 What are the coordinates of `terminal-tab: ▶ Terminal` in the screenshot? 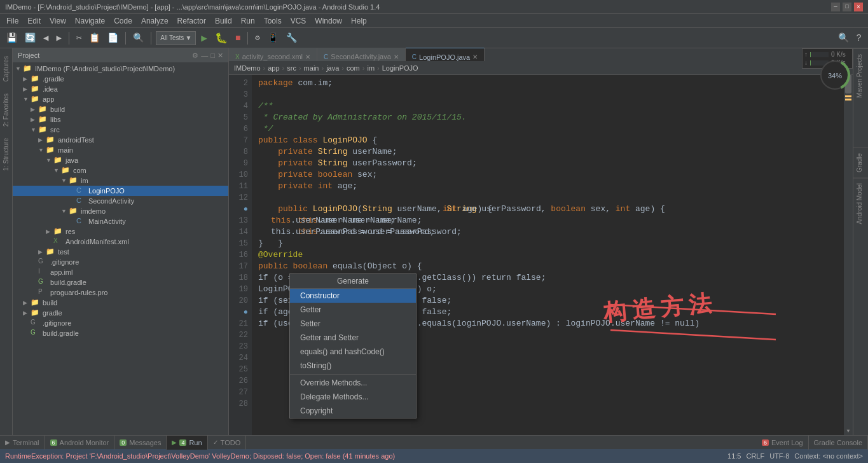 It's located at (23, 443).